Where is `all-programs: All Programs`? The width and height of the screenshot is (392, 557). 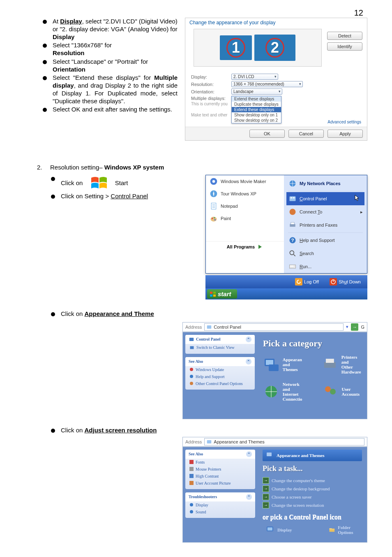
all-programs: All Programs is located at coordinates (245, 247).